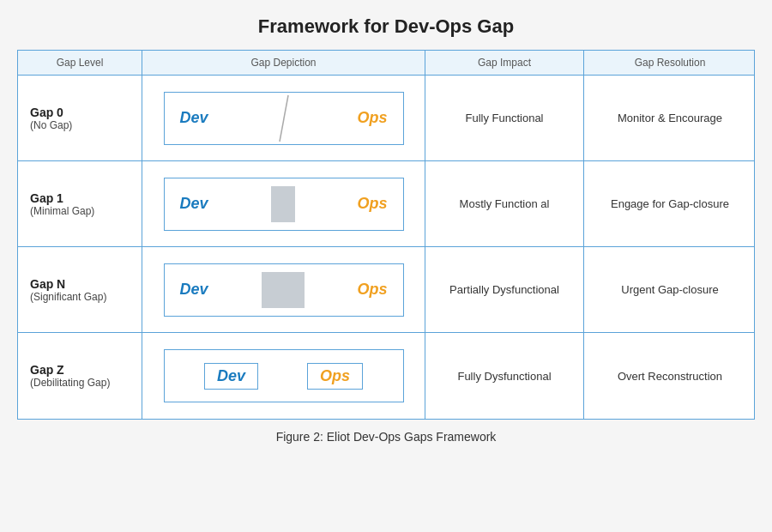  What do you see at coordinates (284, 376) in the screenshot?
I see `depiction-box-3: Dev Ops` at bounding box center [284, 376].